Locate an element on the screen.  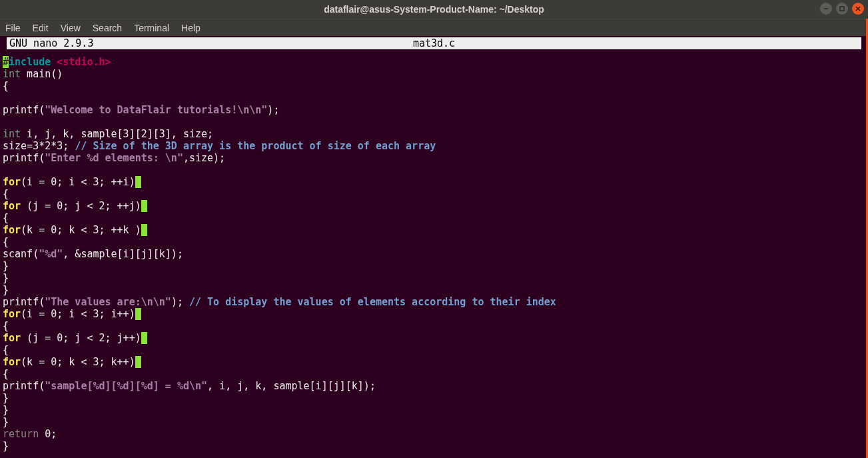
menu-terminal: Terminal is located at coordinates (152, 28).